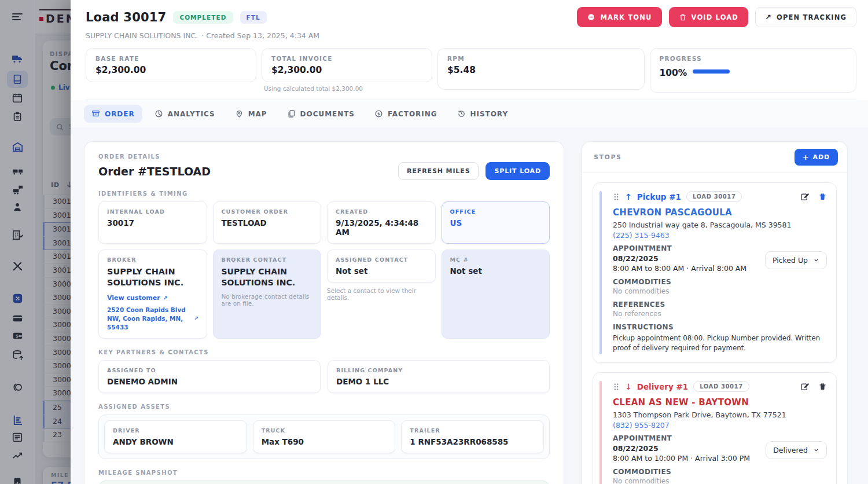 The height and width of the screenshot is (484, 868). Describe the element at coordinates (113, 113) in the screenshot. I see `tab-order: ORDER` at that location.